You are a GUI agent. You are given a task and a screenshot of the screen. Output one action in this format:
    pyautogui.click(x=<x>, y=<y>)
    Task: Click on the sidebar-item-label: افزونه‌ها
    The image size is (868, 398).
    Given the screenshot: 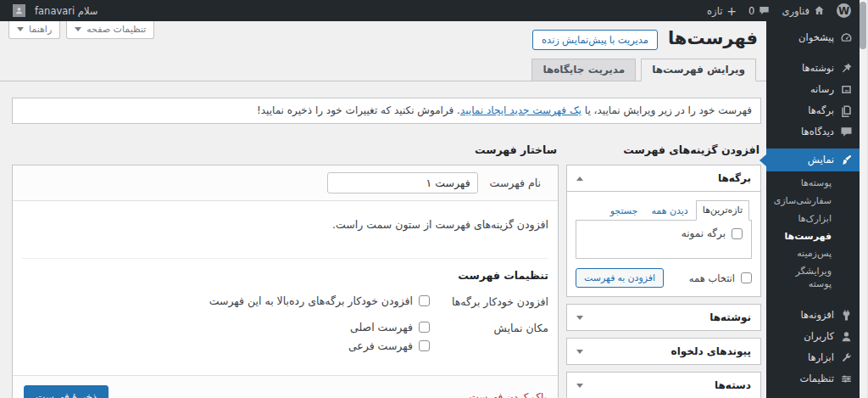 What is the action you would take?
    pyautogui.click(x=817, y=315)
    